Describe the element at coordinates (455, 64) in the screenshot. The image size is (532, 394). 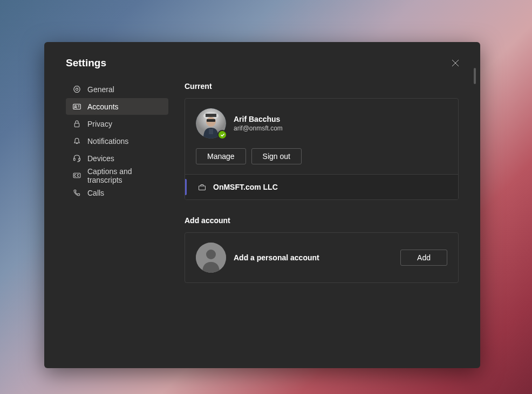
I see `close-icon` at that location.